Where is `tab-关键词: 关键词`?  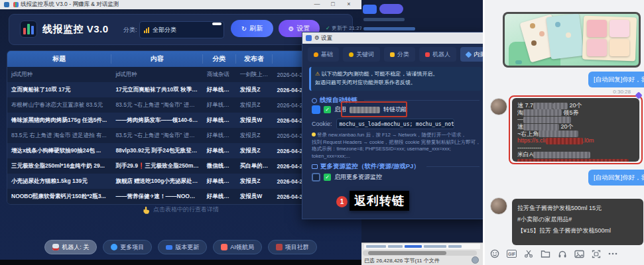 tab-关键词: 关键词 is located at coordinates (361, 54).